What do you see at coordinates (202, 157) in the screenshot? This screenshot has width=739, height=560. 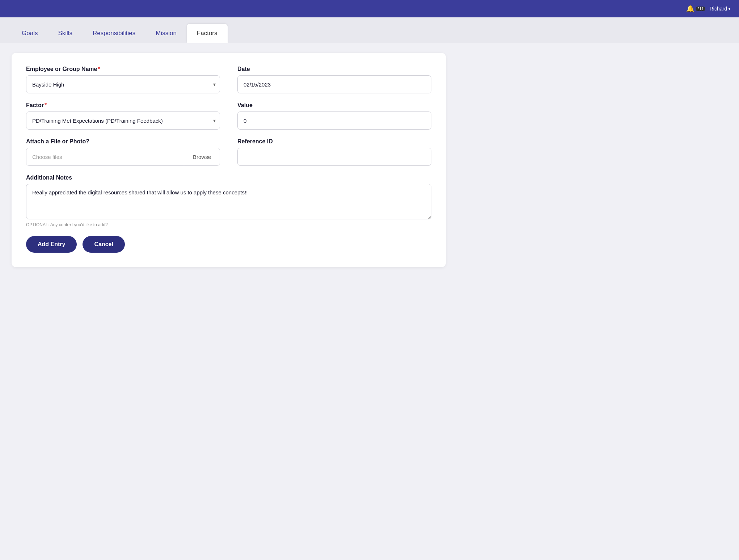 I see `browse-button: Browse` at bounding box center [202, 157].